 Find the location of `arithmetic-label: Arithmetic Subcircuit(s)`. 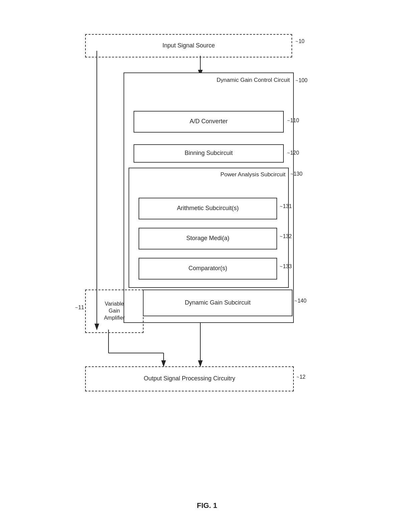

arithmetic-label: Arithmetic Subcircuit(s) is located at coordinates (208, 208).